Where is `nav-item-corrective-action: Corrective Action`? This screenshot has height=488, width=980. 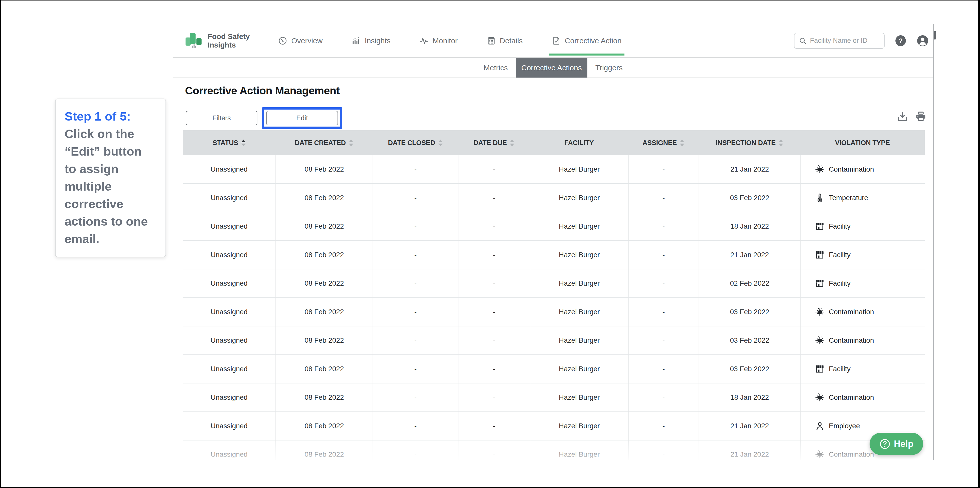
nav-item-corrective-action: Corrective Action is located at coordinates (587, 41).